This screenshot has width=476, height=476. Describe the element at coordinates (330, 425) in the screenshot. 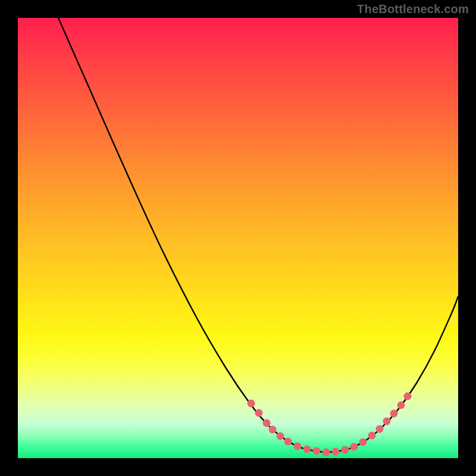

I see `curve-marker-group` at that location.